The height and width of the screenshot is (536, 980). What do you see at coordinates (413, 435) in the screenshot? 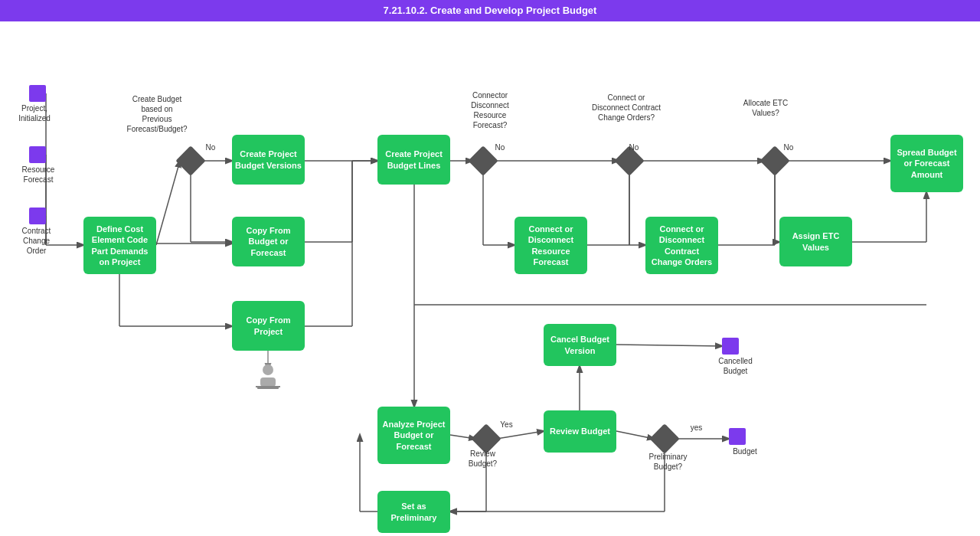
I see `analyze-project-box: Analyze ProjectBudget orForecast` at bounding box center [413, 435].